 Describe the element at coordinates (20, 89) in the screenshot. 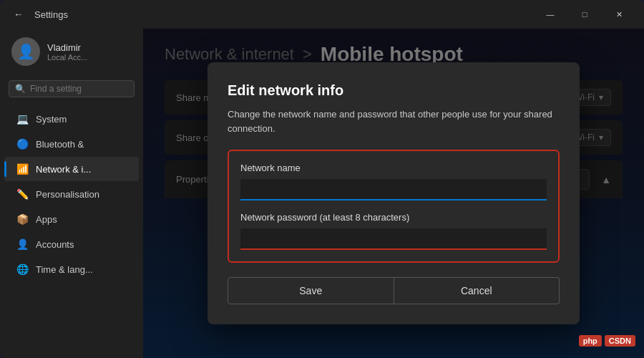

I see `search-icon: 🔍` at that location.